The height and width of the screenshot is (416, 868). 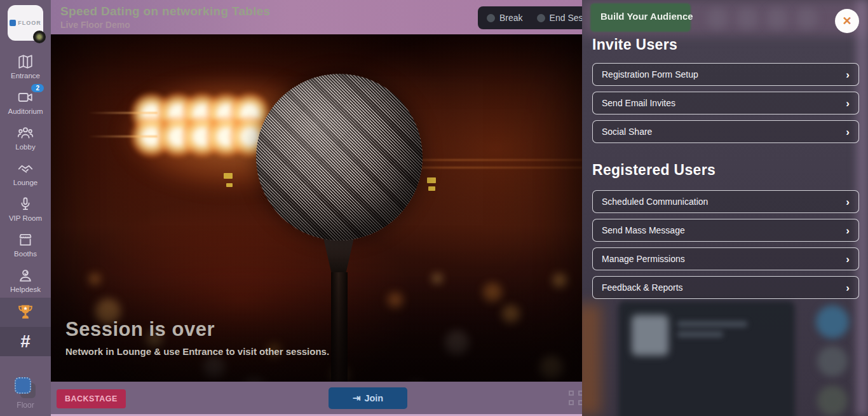 I want to click on panel-item-scheduled-communication: Scheduled Communication ›, so click(x=726, y=202).